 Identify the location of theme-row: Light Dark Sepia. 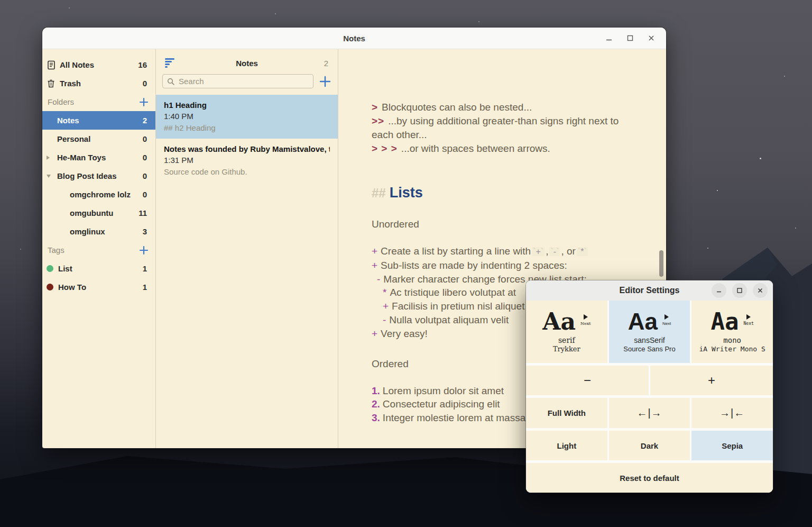
(649, 446).